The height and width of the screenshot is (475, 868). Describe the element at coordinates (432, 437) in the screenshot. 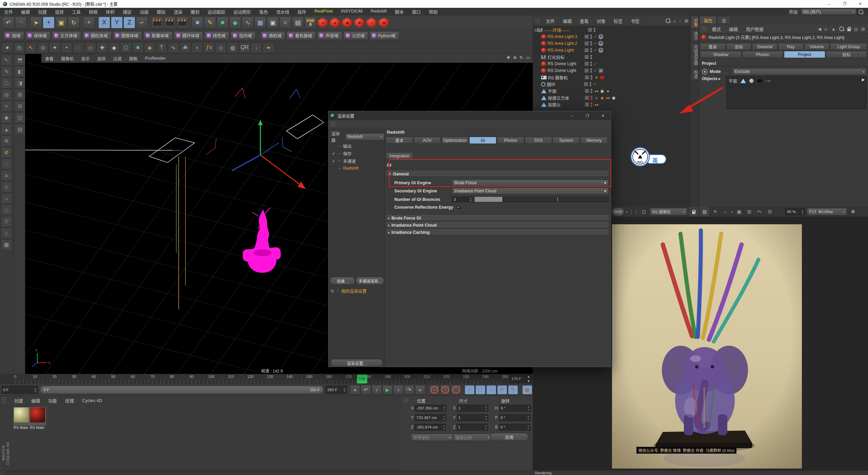

I see `coord-system-dropdown: 世界坐标▾` at that location.